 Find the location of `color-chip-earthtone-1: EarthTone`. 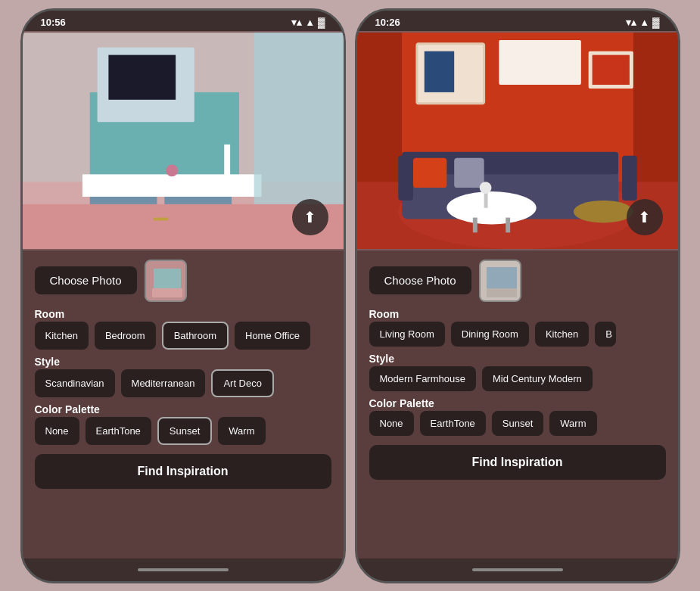

color-chip-earthtone-1: EarthTone is located at coordinates (118, 431).